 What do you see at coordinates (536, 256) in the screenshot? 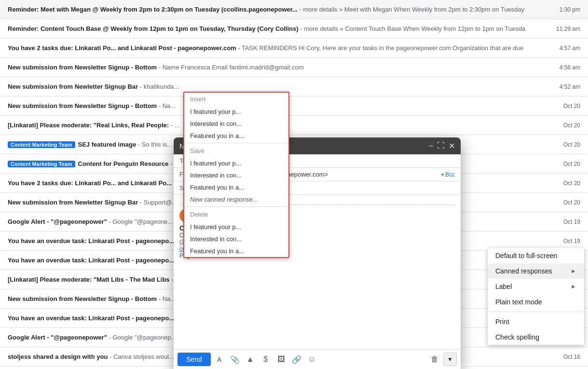
I see `options-menu-item: Default to full-screen` at bounding box center [536, 256].